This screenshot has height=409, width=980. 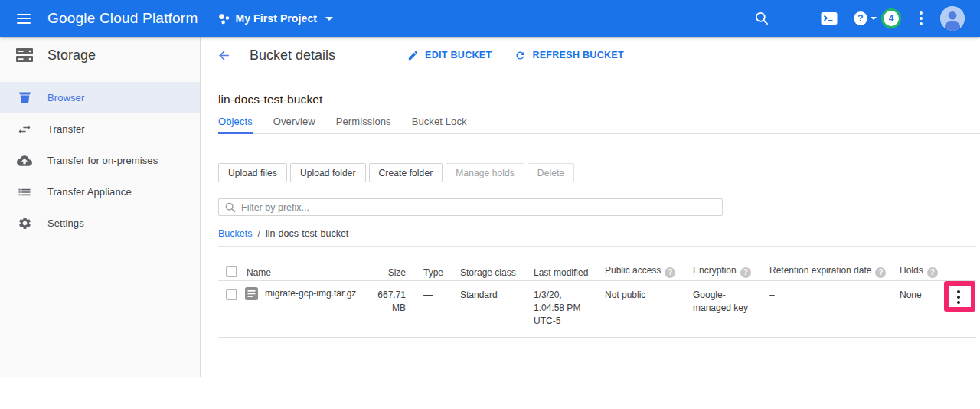 What do you see at coordinates (276, 18) in the screenshot?
I see `project-selector: My First Project` at bounding box center [276, 18].